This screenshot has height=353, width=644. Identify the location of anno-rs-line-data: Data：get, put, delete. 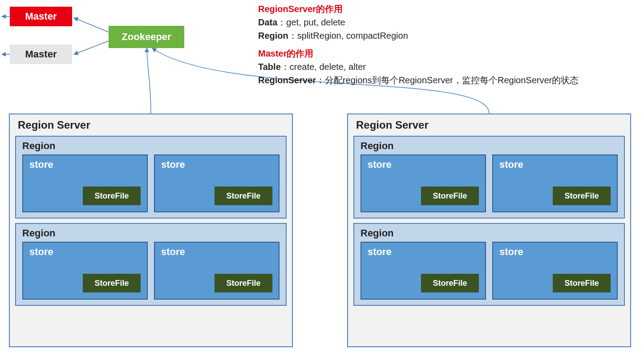
(418, 22).